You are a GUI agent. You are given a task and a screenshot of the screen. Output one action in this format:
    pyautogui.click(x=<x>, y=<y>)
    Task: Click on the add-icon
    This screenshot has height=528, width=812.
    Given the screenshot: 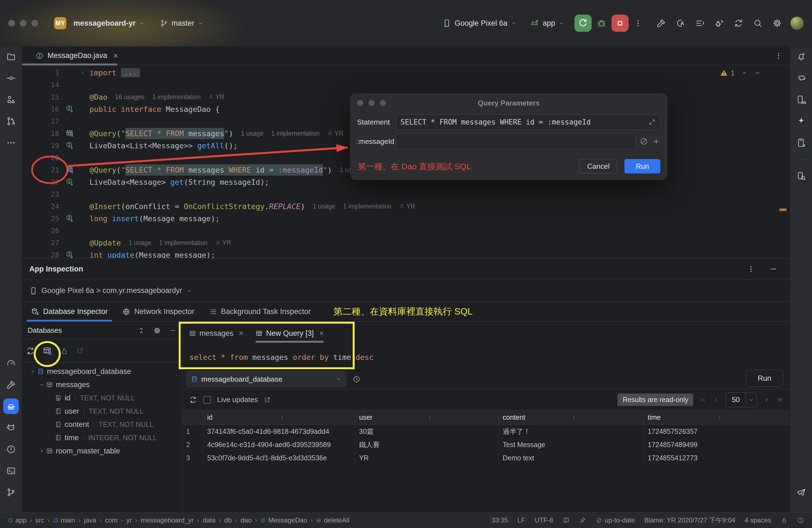 What is the action you would take?
    pyautogui.click(x=656, y=141)
    